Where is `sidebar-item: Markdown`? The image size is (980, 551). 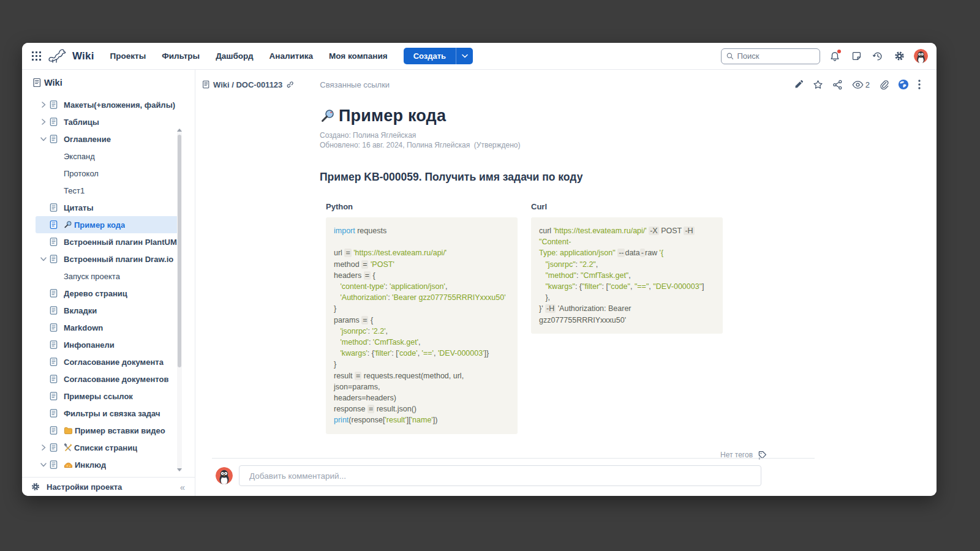
sidebar-item: Markdown is located at coordinates (107, 328).